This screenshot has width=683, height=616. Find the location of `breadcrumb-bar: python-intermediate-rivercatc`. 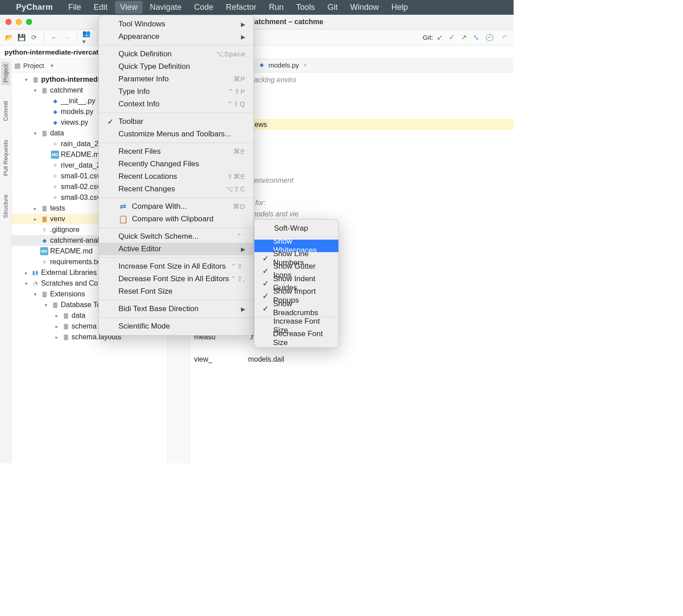

breadcrumb-bar: python-intermediate-rivercatc is located at coordinates (257, 52).